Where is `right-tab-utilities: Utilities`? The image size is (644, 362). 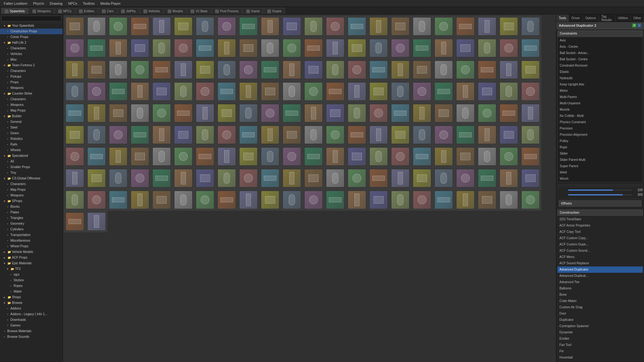 right-tab-utilities: Utilities is located at coordinates (623, 18).